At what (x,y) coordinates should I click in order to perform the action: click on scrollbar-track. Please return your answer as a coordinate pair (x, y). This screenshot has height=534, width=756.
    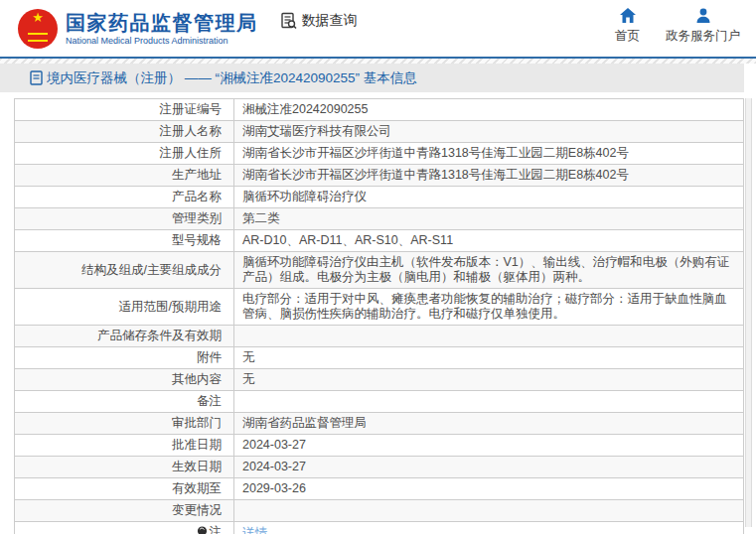
    Looking at the image, I should click on (749, 313).